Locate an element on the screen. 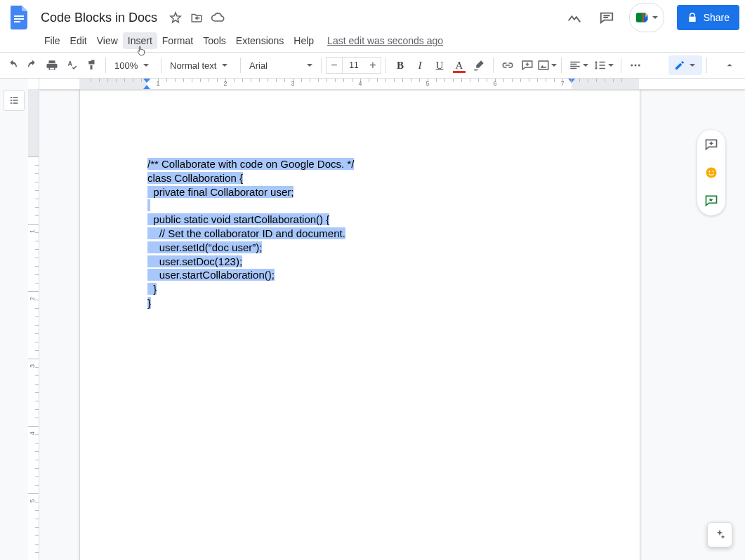  align-button is located at coordinates (579, 65).